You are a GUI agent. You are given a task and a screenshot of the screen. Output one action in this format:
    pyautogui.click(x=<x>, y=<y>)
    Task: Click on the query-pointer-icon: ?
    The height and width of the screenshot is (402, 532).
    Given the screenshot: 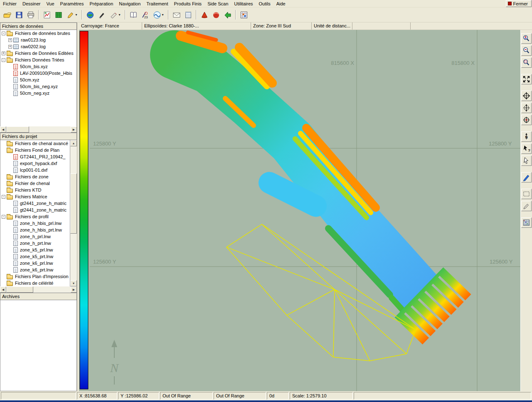 What is the action you would take?
    pyautogui.click(x=526, y=149)
    